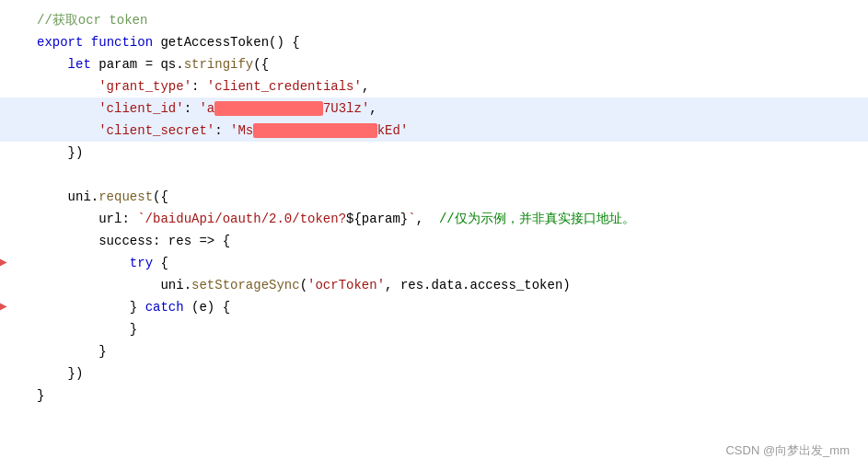 The image size is (868, 470). I want to click on string-client-id-val-end: 7U3lz', so click(346, 109).